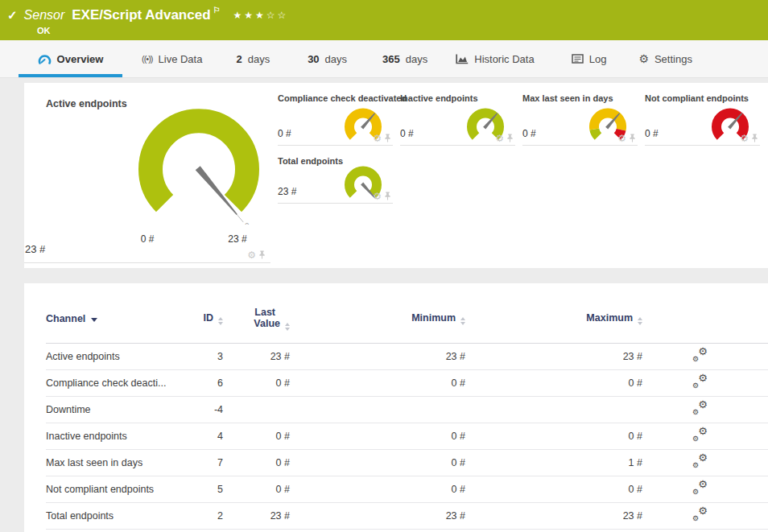 The image size is (768, 532). What do you see at coordinates (327, 59) in the screenshot?
I see `tab-30-days: 30 days` at bounding box center [327, 59].